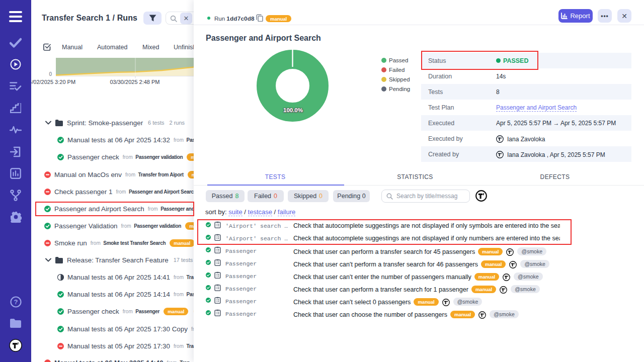  What do you see at coordinates (50, 74) in the screenshot?
I see `svg-text: 0` at bounding box center [50, 74].